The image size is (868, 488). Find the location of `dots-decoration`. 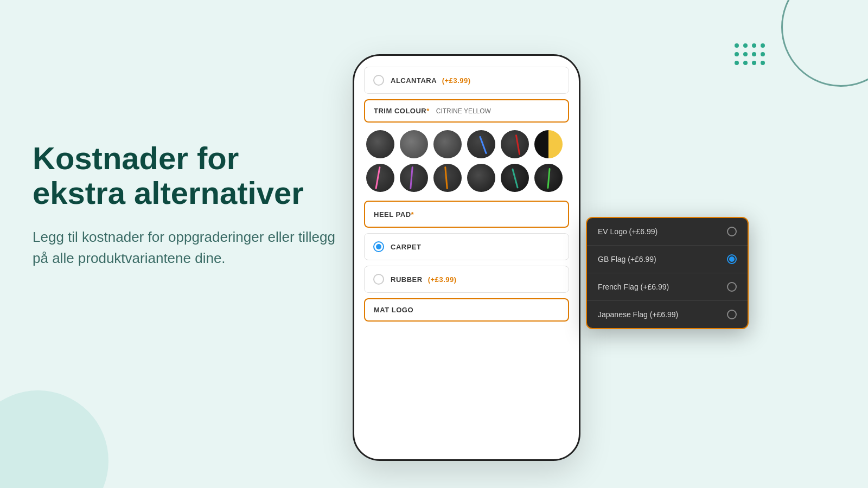

dots-decoration is located at coordinates (750, 54).